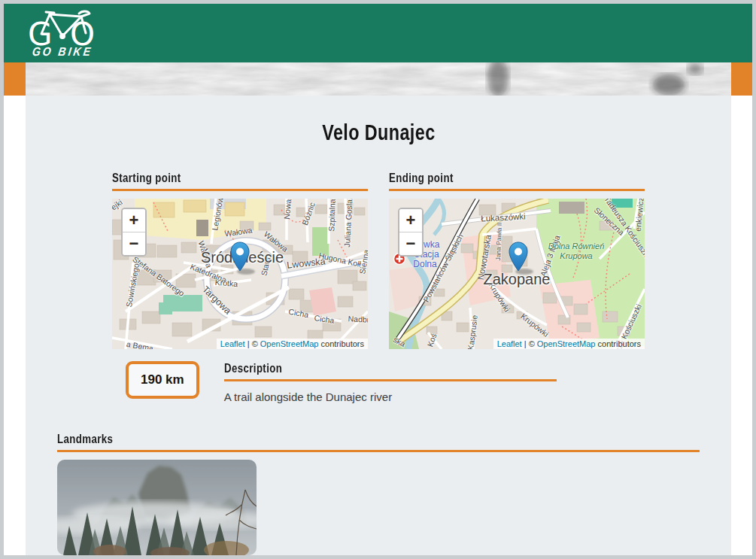 The width and height of the screenshot is (756, 559). I want to click on brand-text: GO BIKE, so click(63, 51).